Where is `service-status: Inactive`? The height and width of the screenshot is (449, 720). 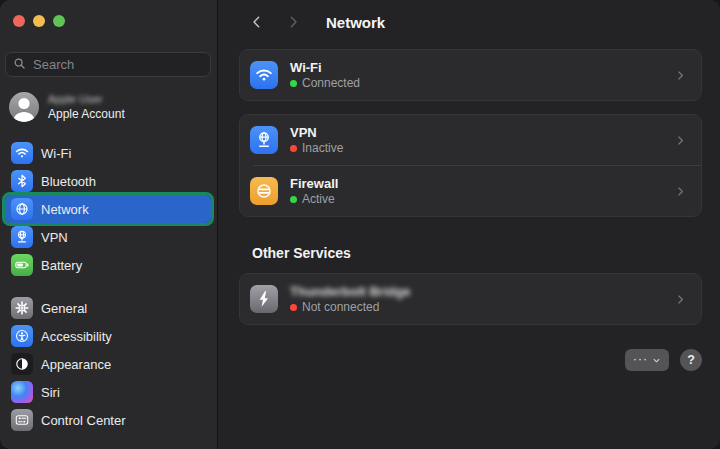
service-status: Inactive is located at coordinates (316, 148).